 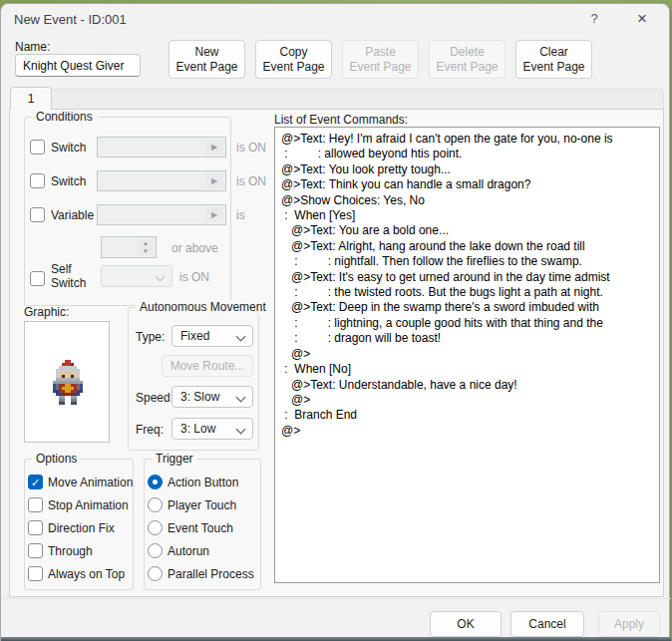 I want to click on direction-fix-checkbox, so click(x=36, y=528).